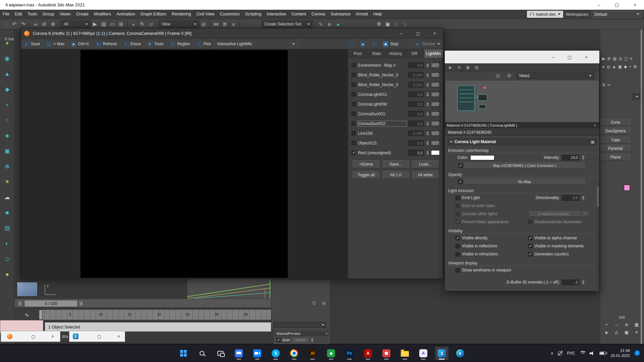 Image resolution: width=644 pixels, height=362 pixels. What do you see at coordinates (405, 353) in the screenshot?
I see `taskbar-app-explorer` at bounding box center [405, 353].